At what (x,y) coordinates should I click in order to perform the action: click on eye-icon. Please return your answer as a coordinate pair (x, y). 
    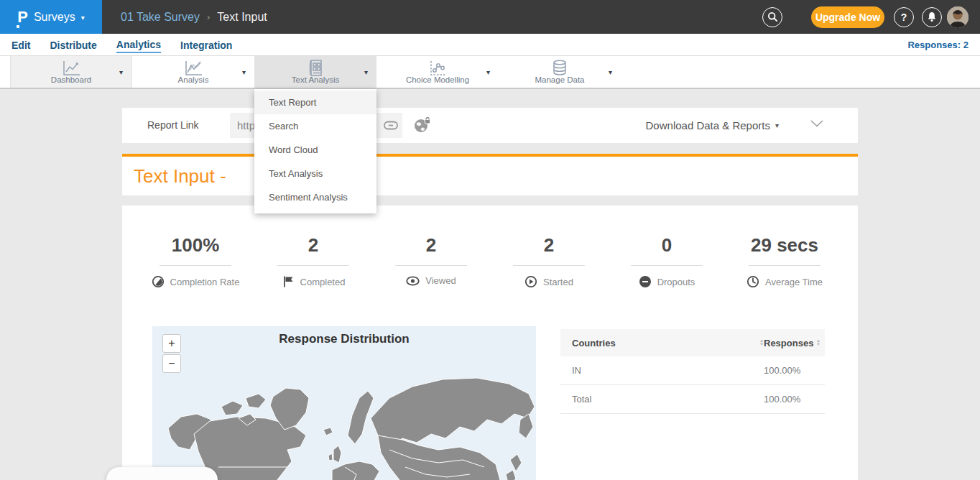
    Looking at the image, I should click on (412, 281).